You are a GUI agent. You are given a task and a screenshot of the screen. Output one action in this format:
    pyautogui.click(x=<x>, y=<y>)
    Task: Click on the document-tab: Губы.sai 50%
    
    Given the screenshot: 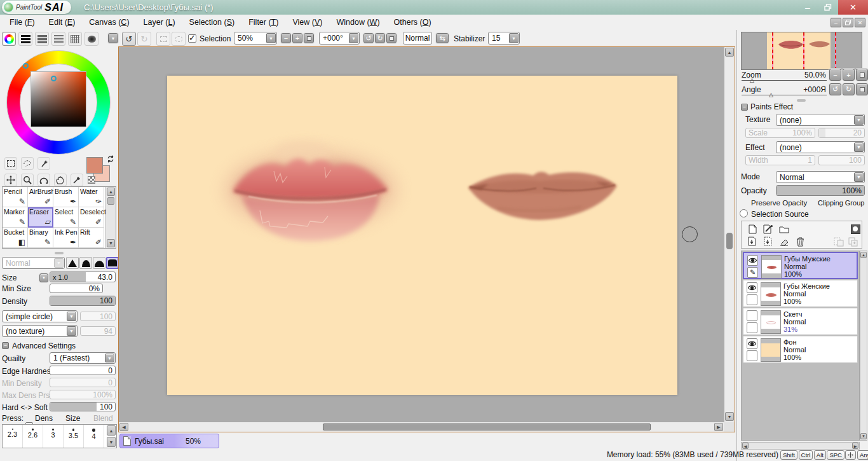 What is the action you would take?
    pyautogui.click(x=169, y=441)
    